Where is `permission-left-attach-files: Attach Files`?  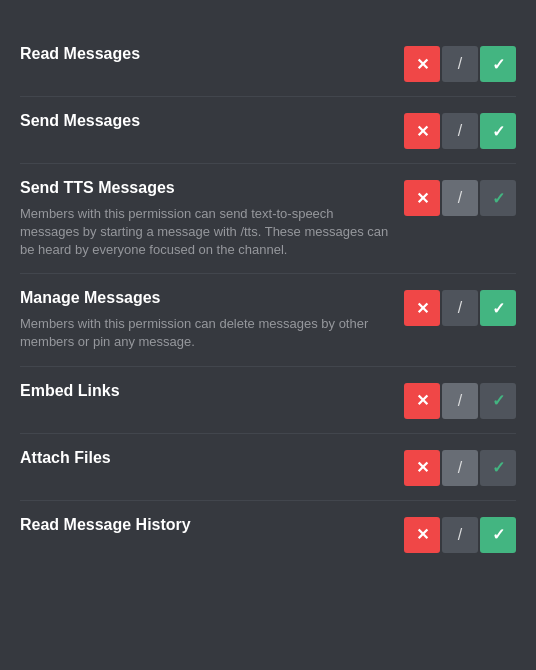 permission-left-attach-files: Attach Files is located at coordinates (212, 460).